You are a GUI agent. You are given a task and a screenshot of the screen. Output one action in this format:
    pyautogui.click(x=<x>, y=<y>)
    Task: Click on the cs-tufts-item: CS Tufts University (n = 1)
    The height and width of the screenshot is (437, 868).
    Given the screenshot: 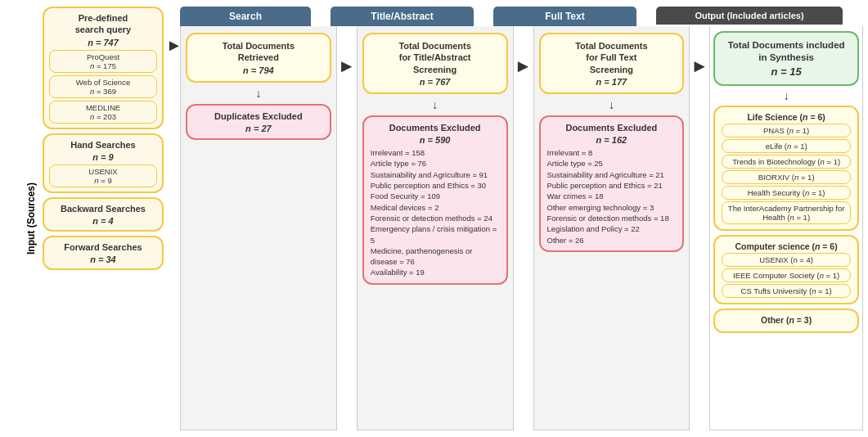 What is the action you would take?
    pyautogui.click(x=786, y=291)
    